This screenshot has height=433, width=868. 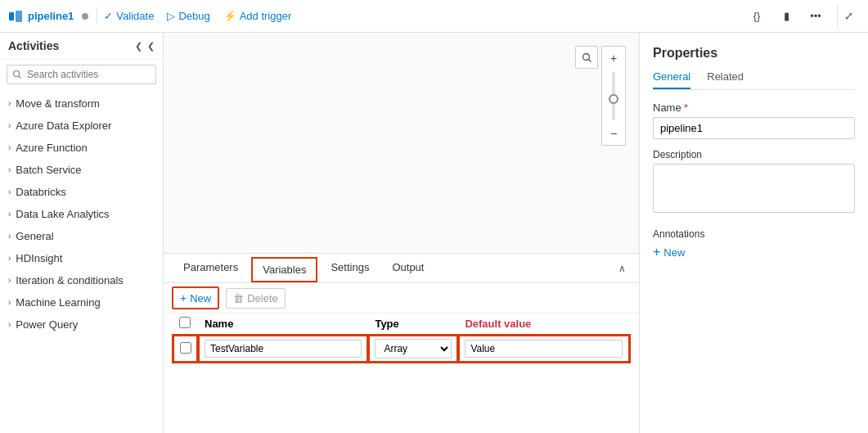 I want to click on zoom-in-button: +, so click(x=614, y=58).